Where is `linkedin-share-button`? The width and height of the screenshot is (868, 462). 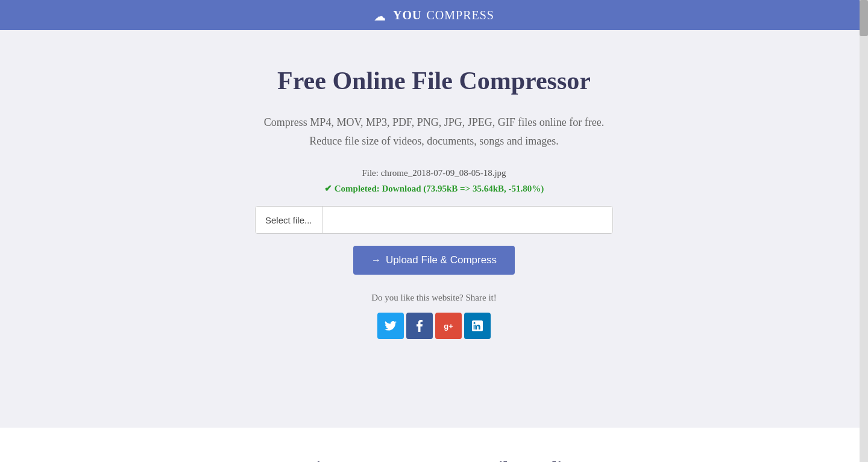
linkedin-share-button is located at coordinates (477, 326).